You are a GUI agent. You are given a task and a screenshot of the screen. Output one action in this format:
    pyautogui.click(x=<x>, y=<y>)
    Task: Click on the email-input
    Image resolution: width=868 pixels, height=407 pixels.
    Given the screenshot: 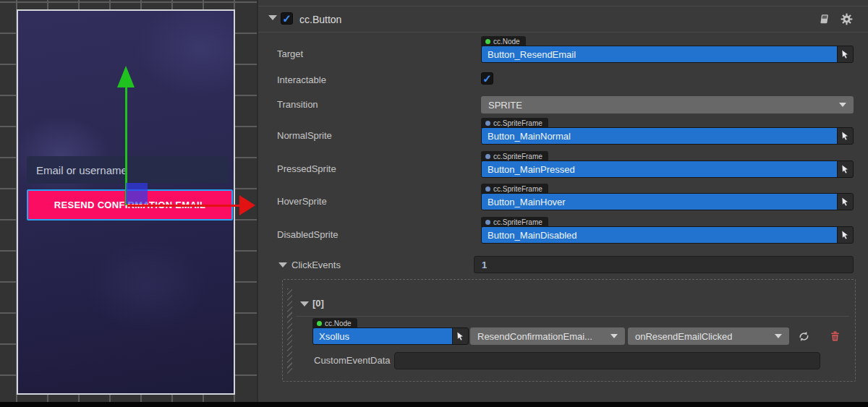 What is the action you would take?
    pyautogui.click(x=127, y=170)
    